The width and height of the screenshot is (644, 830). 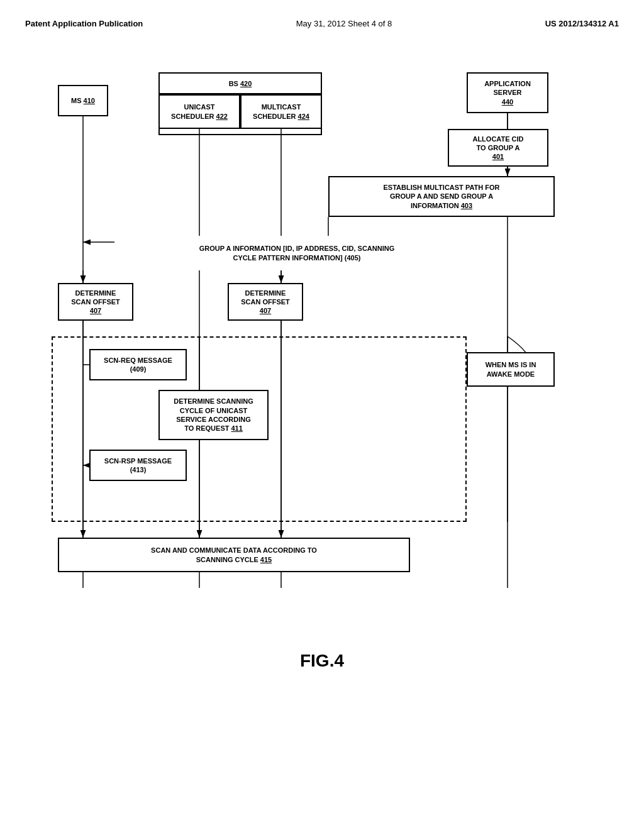 I want to click on establish-label: ESTABLISH MULTICAST PATH FORGROUP A AND …, so click(x=441, y=196).